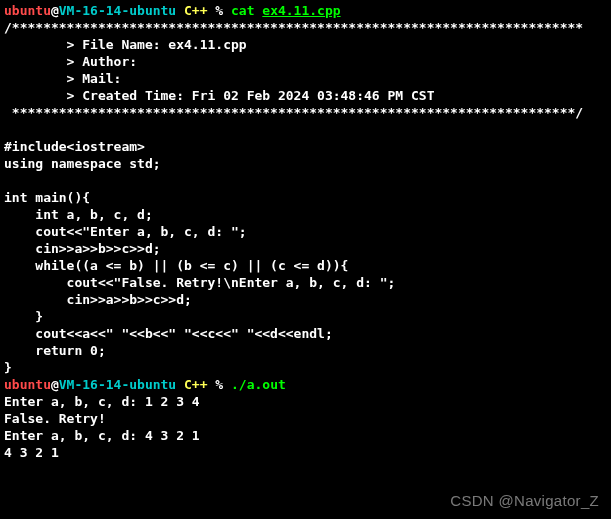 The width and height of the screenshot is (611, 519). I want to click on code-line: cout<<"False. Retry!\nEnter a, b, c, d: …, so click(306, 282).